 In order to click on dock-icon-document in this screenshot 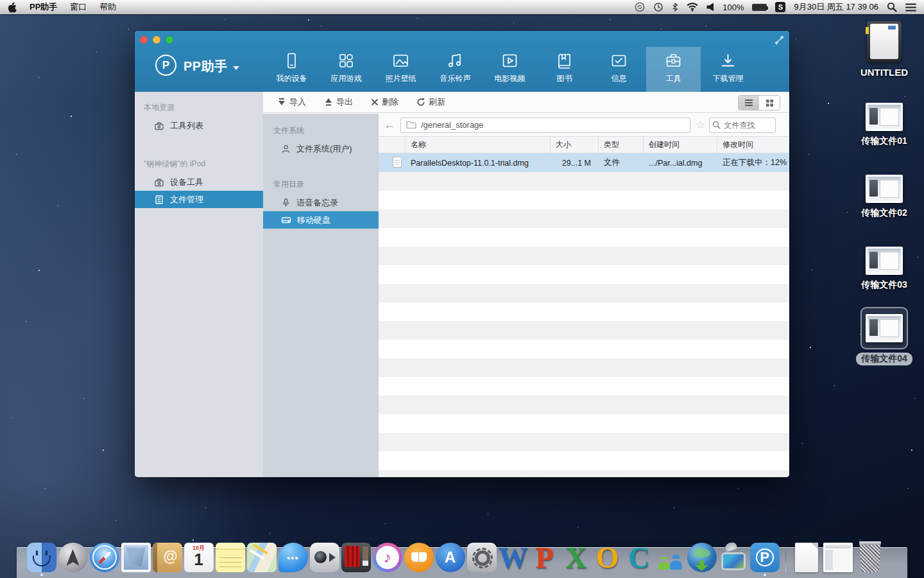, I will do `click(806, 555)`.